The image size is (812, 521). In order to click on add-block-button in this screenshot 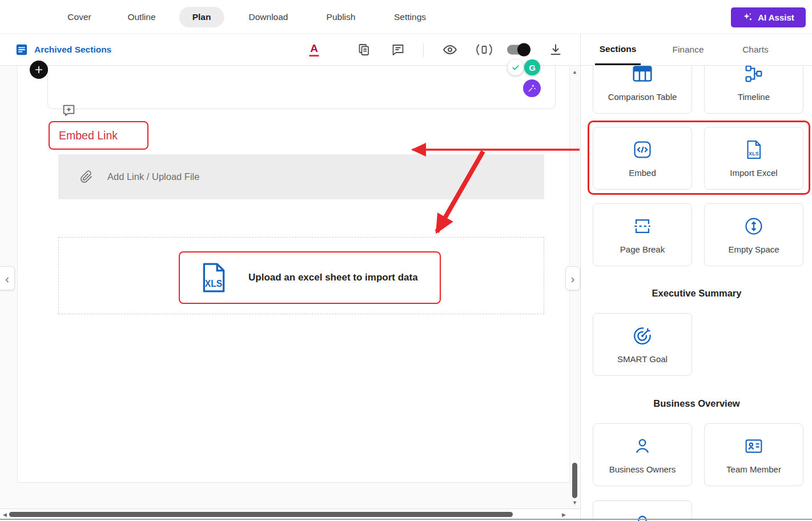, I will do `click(39, 70)`.